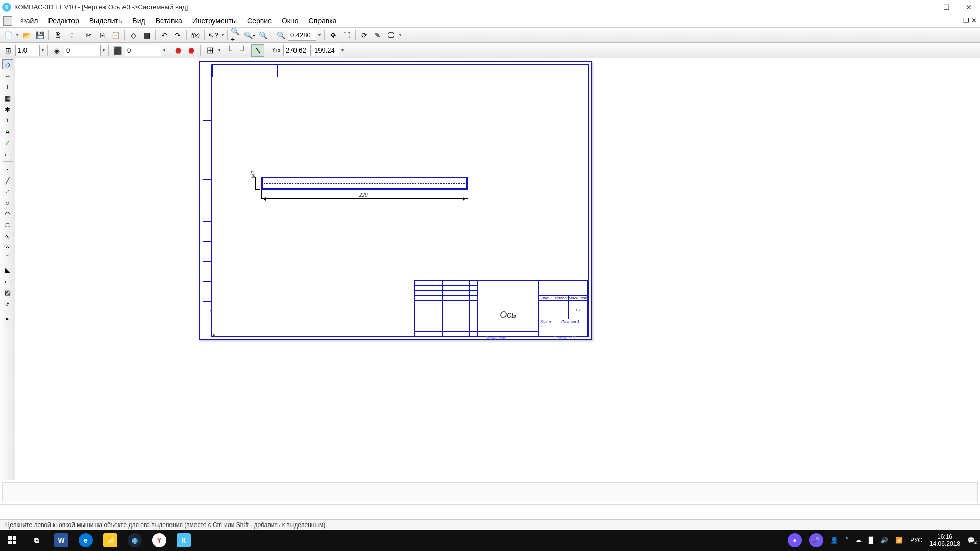 This screenshot has height=551, width=980. Describe the element at coordinates (302, 35) in the screenshot. I see `zoom-input` at that location.